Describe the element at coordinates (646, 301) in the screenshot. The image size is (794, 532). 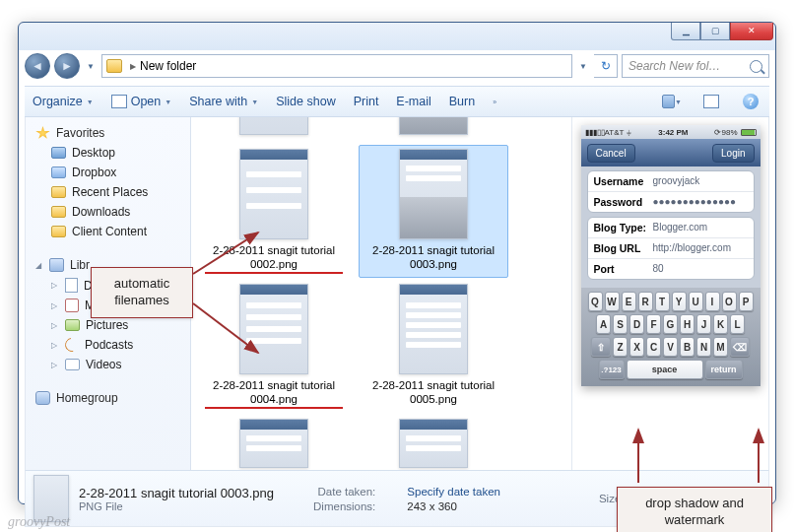
I see `keyboard-key: R` at that location.